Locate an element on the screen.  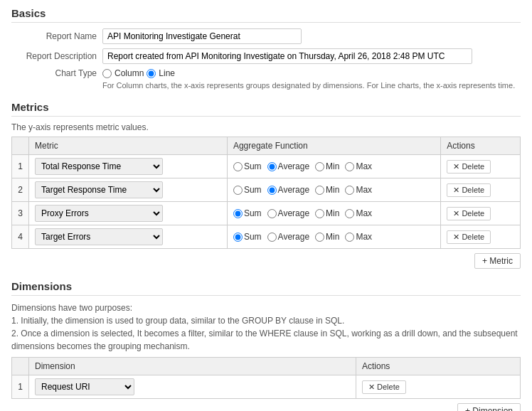
chart-type-label: Chart Type is located at coordinates (60, 73).